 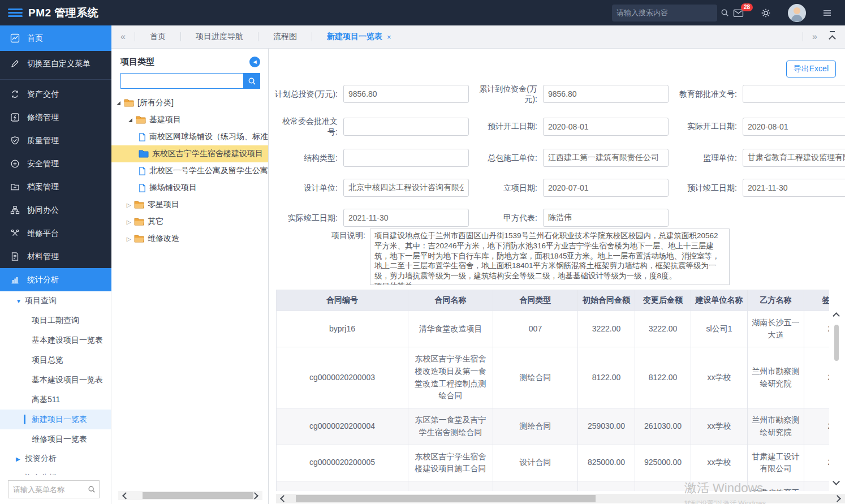 What do you see at coordinates (55, 38) in the screenshot?
I see `sidebar-item-home: 首页` at bounding box center [55, 38].